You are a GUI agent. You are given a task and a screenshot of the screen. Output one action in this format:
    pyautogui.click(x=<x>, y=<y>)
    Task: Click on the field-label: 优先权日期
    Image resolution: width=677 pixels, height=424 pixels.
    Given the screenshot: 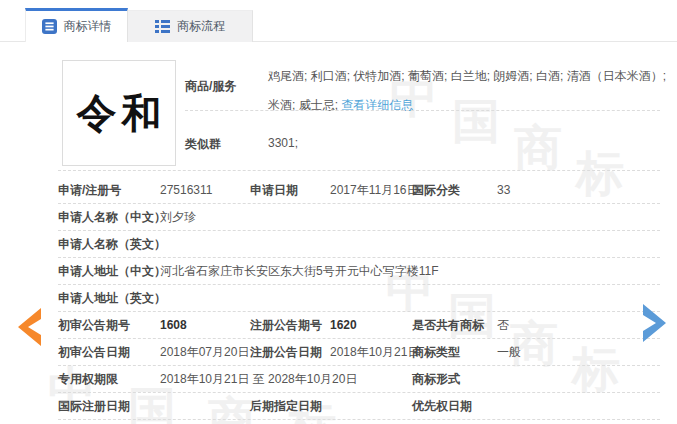 What is the action you would take?
    pyautogui.click(x=454, y=406)
    